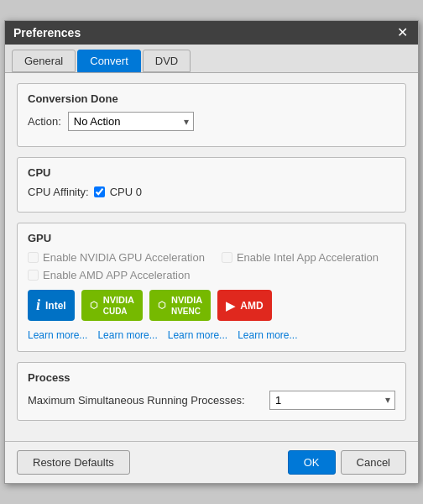 The image size is (423, 504). Describe the element at coordinates (44, 121) in the screenshot. I see `action-label: Action:` at that location.